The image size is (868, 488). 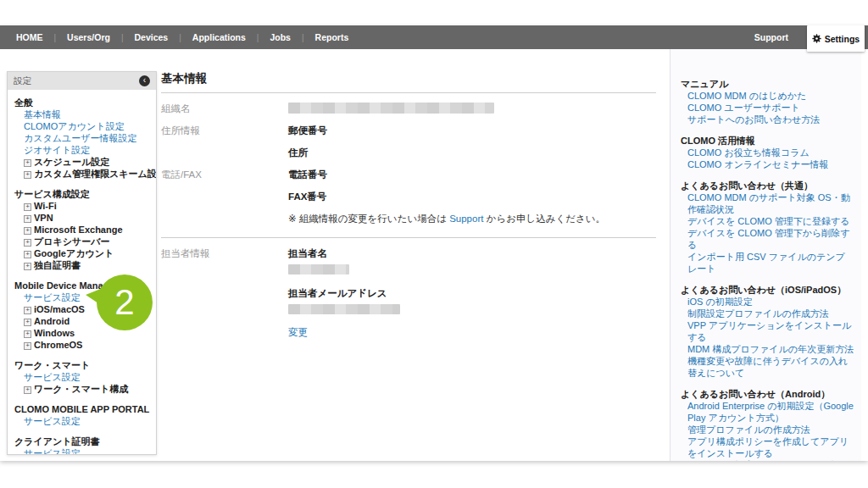 What do you see at coordinates (344, 254) in the screenshot?
I see `contact-name-label: 担当者名` at bounding box center [344, 254].